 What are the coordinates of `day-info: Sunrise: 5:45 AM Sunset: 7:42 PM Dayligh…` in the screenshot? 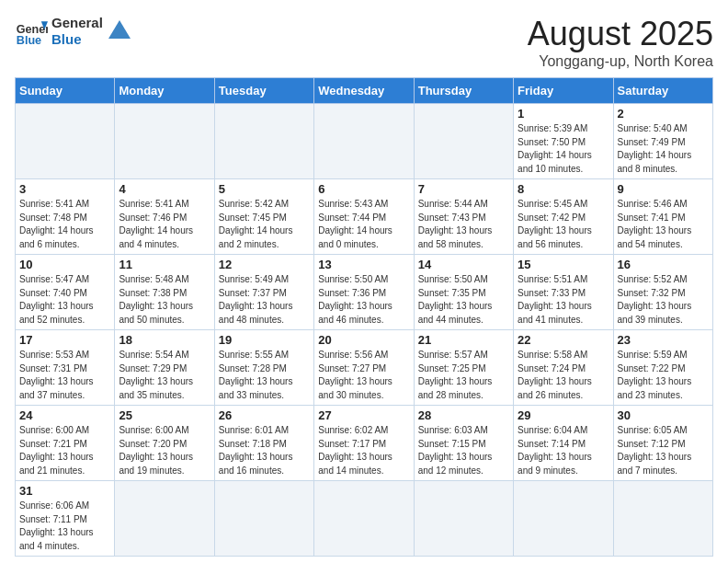 It's located at (563, 224).